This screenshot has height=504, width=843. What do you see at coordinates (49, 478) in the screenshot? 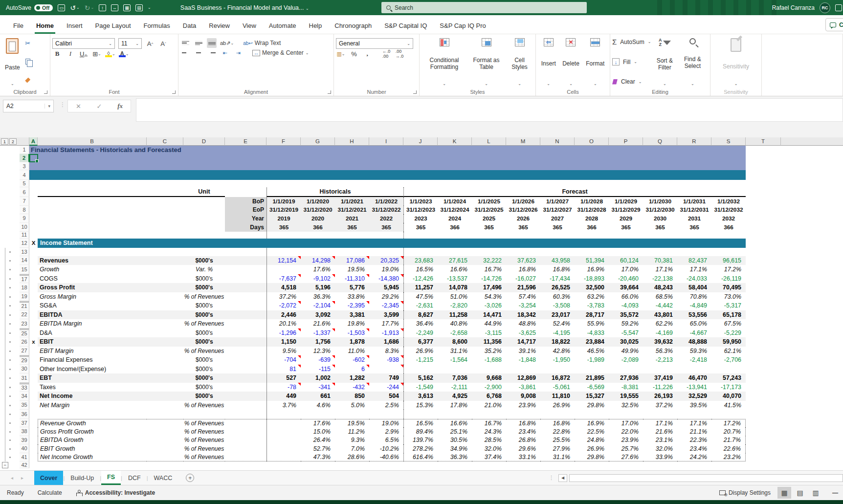
I see `sheet-tab-cover: Cover` at bounding box center [49, 478].